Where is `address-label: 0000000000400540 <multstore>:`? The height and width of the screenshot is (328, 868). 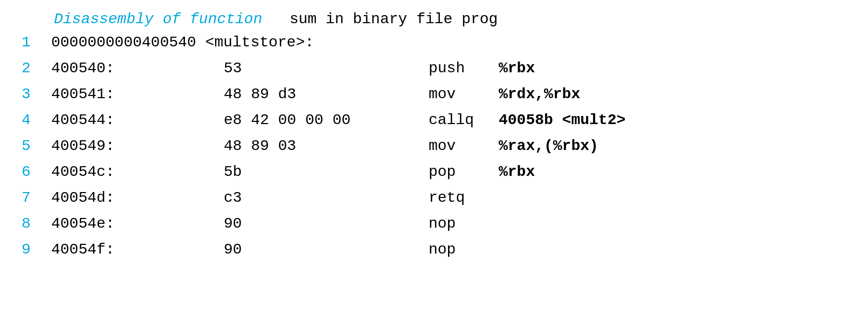 address-label: 0000000000400540 <multstore>: is located at coordinates (182, 42).